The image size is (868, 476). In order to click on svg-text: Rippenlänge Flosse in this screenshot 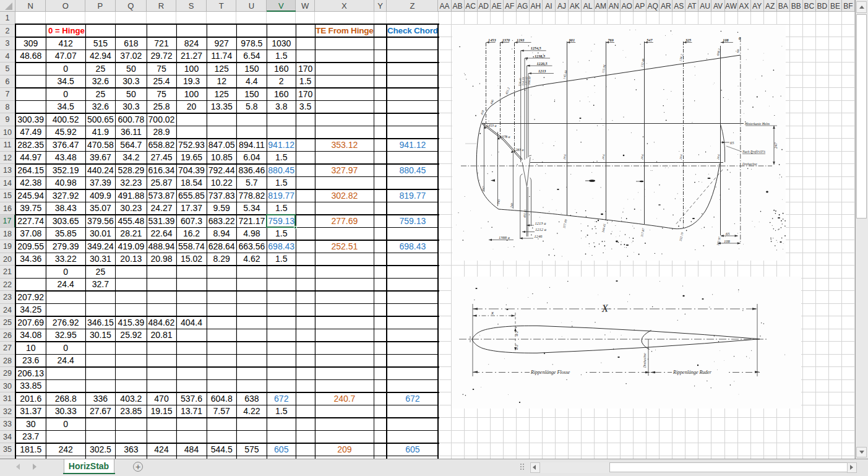, I will do `click(551, 373)`.